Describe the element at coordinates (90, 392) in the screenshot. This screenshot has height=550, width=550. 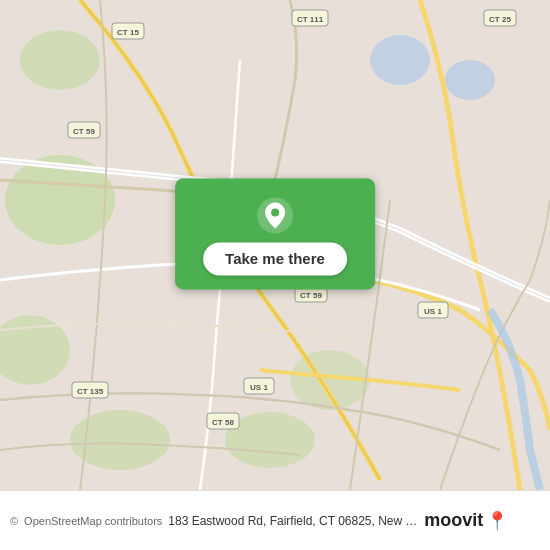
I see `svg-text: CT 135` at that location.